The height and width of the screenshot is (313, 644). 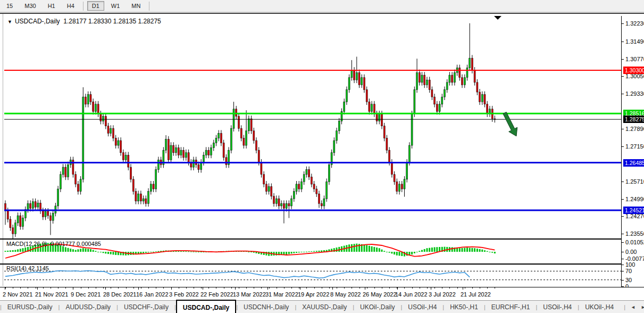 What do you see at coordinates (635, 23) in the screenshot?
I see `price-tick-label: 1.32230` at bounding box center [635, 23].